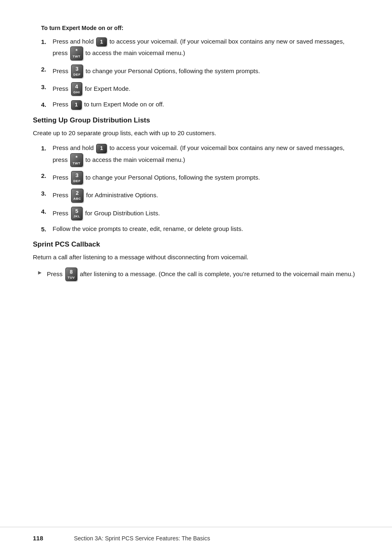  I want to click on table-row: 5. Follow the voice prompts to create, e…, so click(200, 229).